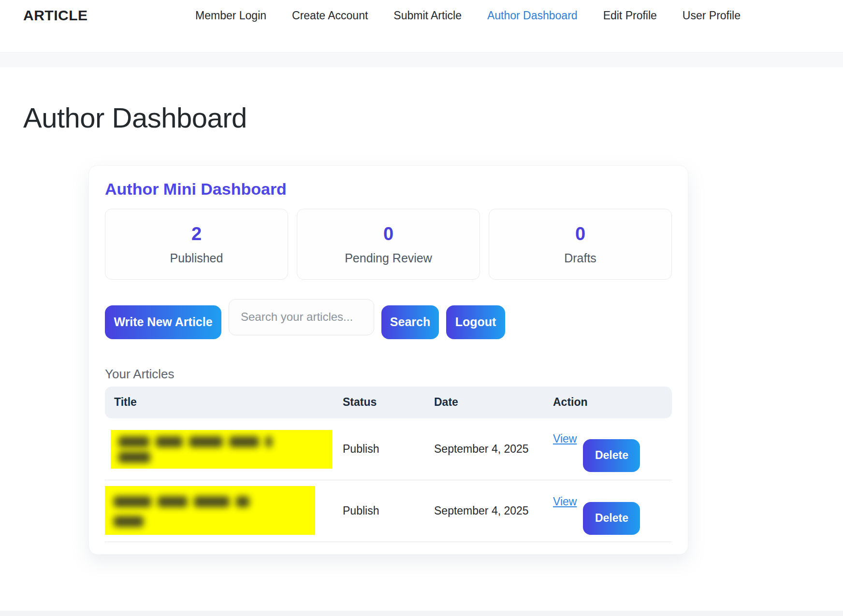 The image size is (843, 616). I want to click on brand-logo: ARTICLE, so click(56, 15).